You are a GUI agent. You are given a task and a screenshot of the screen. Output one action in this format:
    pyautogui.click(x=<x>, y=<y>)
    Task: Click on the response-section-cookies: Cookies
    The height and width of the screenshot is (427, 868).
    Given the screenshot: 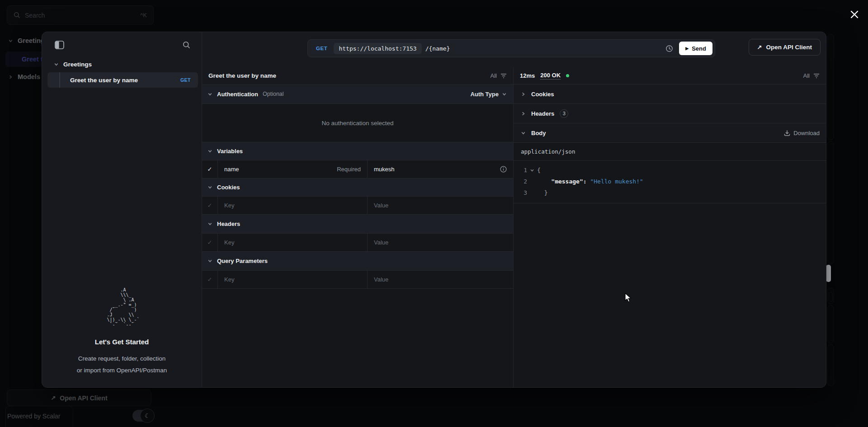 What is the action you would take?
    pyautogui.click(x=670, y=94)
    